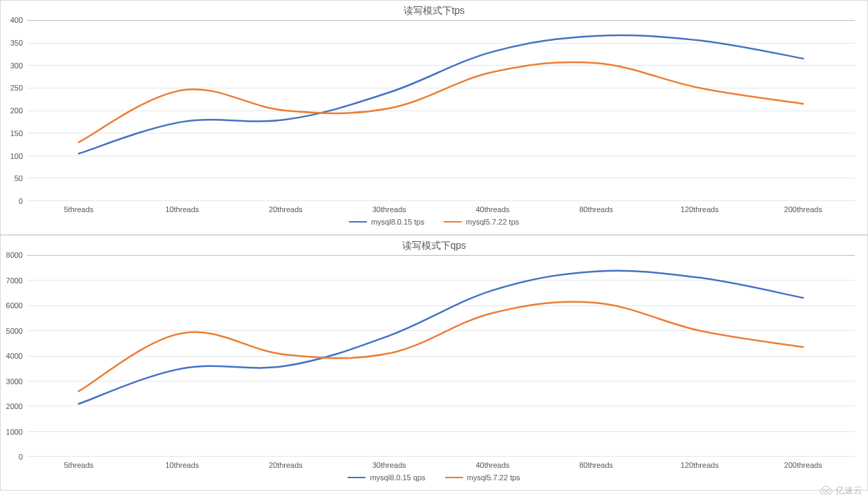  Describe the element at coordinates (397, 478) in the screenshot. I see `legend-label: mysql8.0.15 qps` at that location.